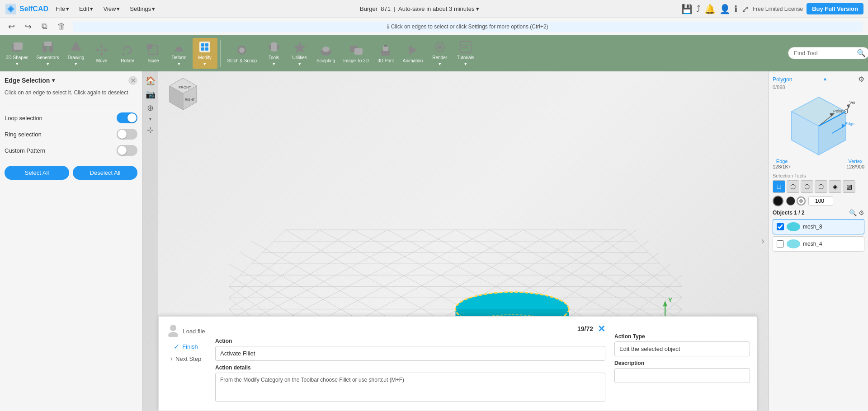  I want to click on logo-icon, so click(11, 9).